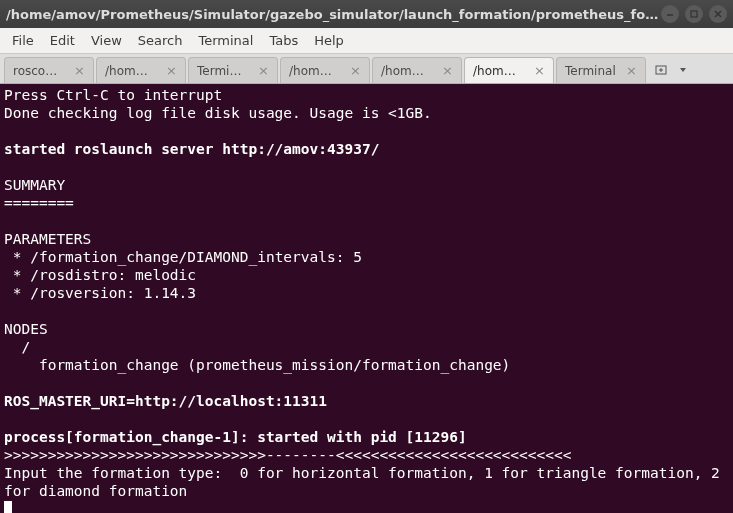 The image size is (733, 513). I want to click on terminal-line: NODES, so click(26, 329).